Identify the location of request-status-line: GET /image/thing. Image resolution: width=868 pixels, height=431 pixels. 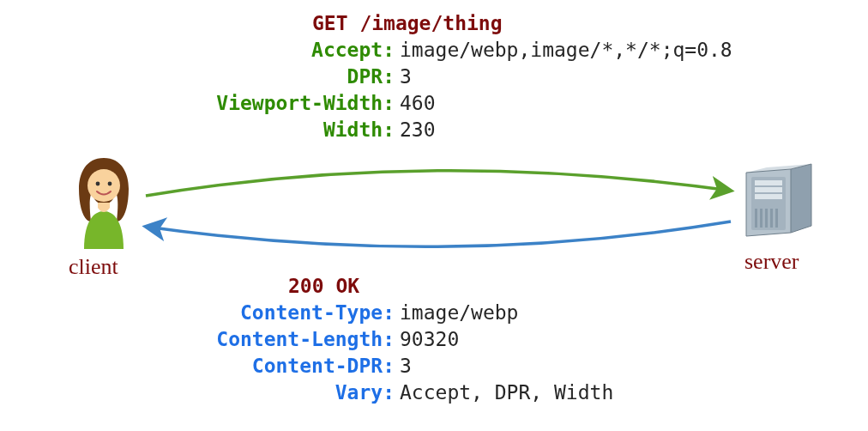
(473, 24).